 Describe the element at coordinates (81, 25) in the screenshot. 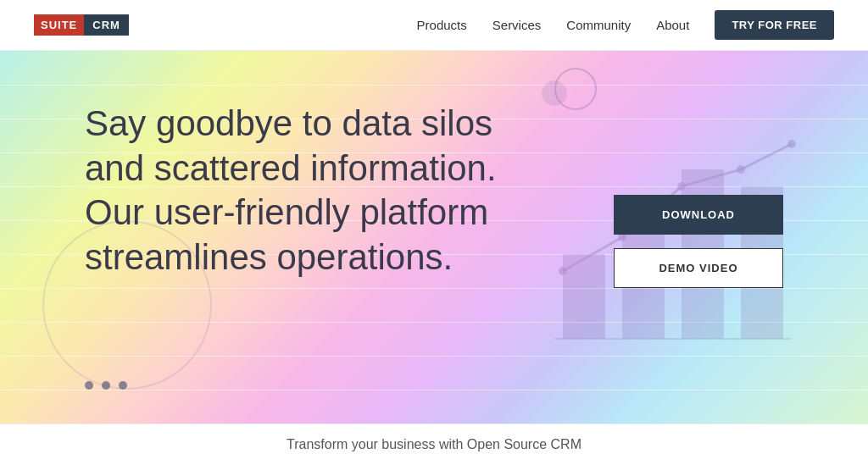

I see `logo: SUITE CRM` at that location.